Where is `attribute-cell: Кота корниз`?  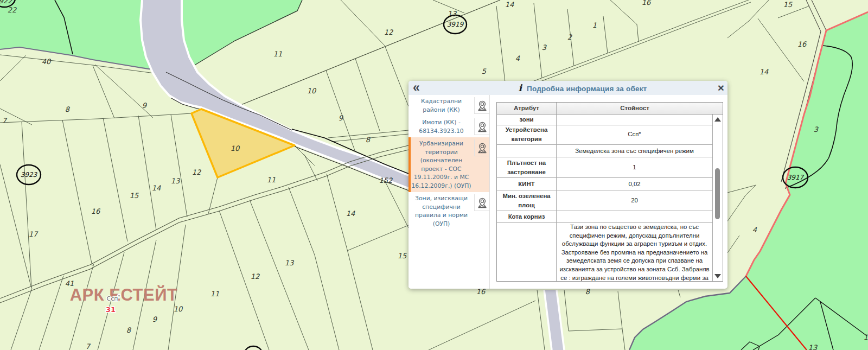
attribute-cell: Кота корниз is located at coordinates (527, 217).